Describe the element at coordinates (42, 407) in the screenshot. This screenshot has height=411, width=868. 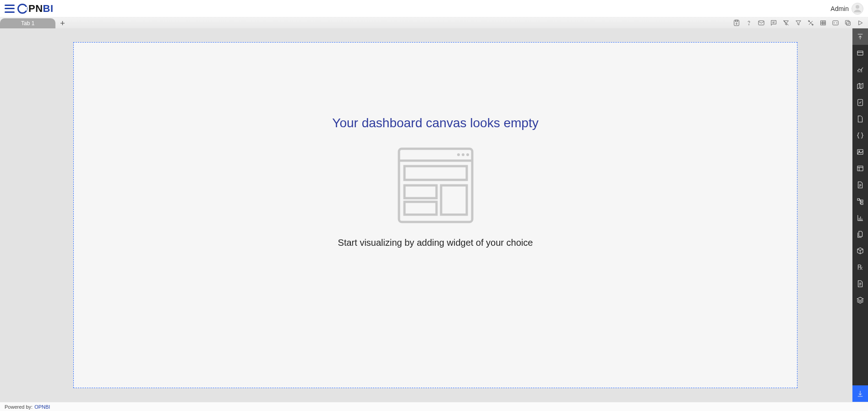
I see `powered-by-link: OPNBI` at that location.